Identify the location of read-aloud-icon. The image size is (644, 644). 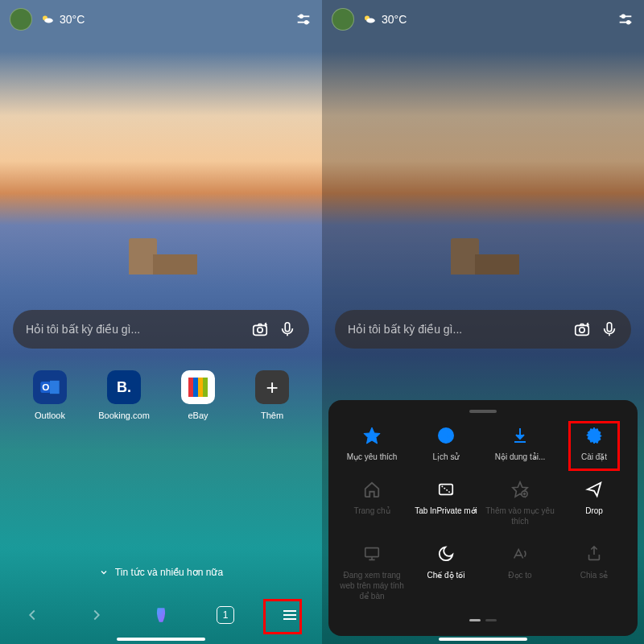
(520, 554).